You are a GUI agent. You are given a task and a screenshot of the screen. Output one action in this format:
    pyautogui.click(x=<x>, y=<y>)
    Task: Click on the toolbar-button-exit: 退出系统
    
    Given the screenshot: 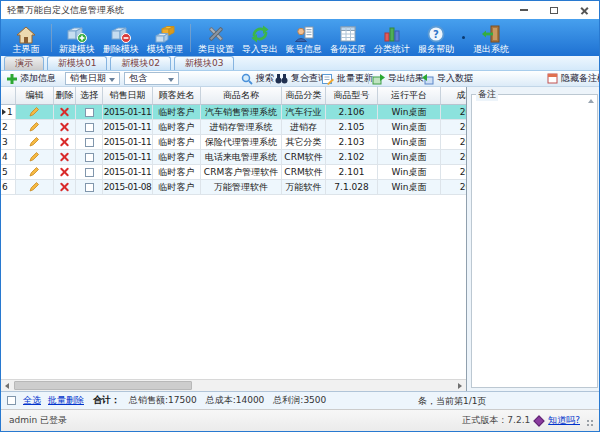 What is the action you would take?
    pyautogui.click(x=491, y=38)
    